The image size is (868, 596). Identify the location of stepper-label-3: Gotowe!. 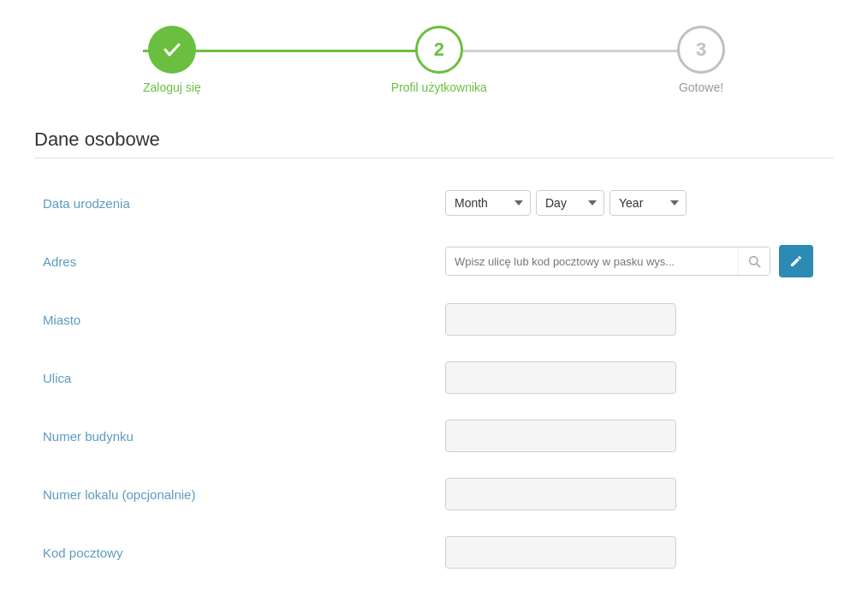
(701, 87).